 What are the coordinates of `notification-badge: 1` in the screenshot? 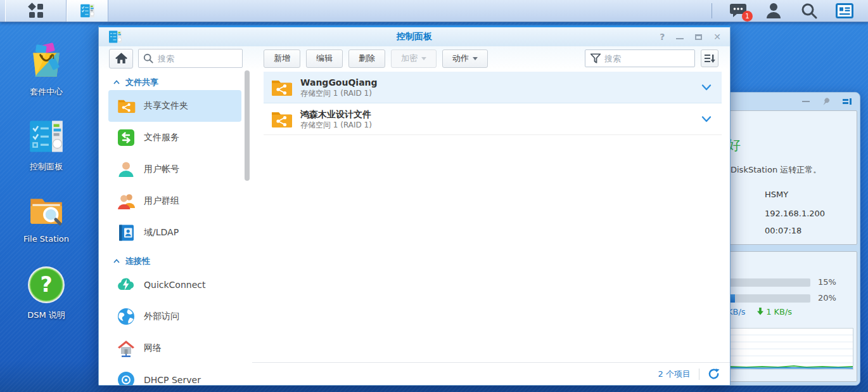 It's located at (748, 16).